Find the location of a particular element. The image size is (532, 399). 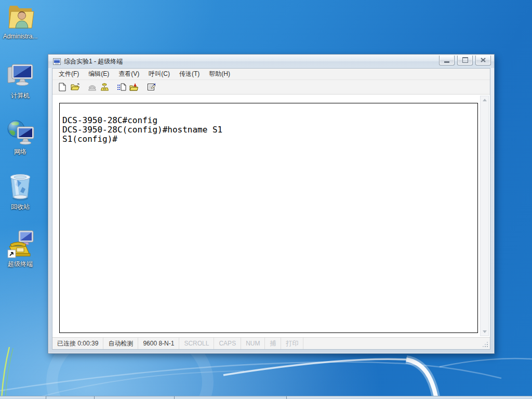

minimize-icon is located at coordinates (447, 62).